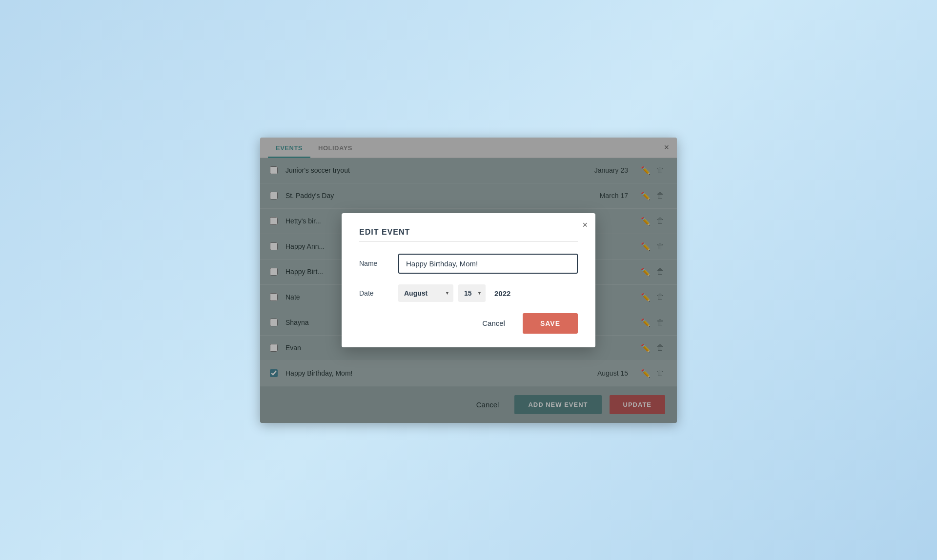 The height and width of the screenshot is (560, 937). I want to click on year-display: 2022, so click(503, 294).